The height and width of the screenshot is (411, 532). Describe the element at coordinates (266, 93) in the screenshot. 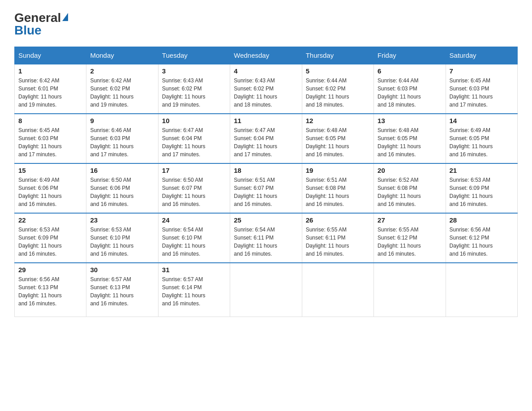

I see `day-detail-4: Sunrise: 6:43 AMSunset: 6:02 PMDaylight:…` at that location.